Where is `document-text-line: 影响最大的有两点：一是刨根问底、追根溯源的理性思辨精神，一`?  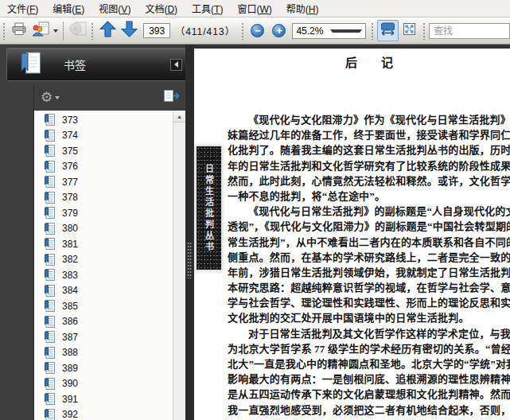 document-text-line: 影响最大的有两点：一是刨根问底、追根溯源的理性思辨精神，一 is located at coordinates (369, 379).